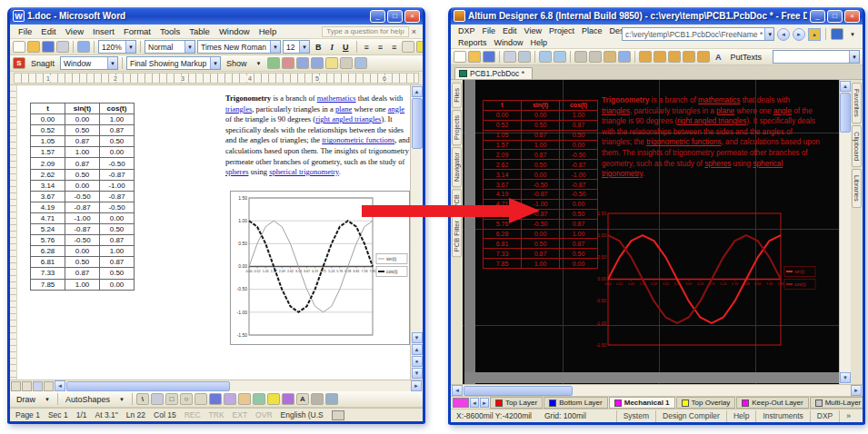  I want to click on open-folder-icon, so click(34, 47).